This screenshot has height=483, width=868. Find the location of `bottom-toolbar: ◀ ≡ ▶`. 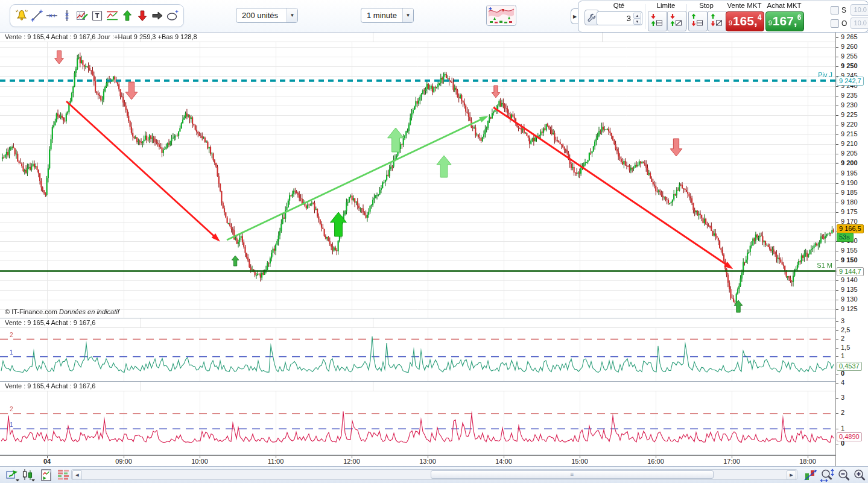

bottom-toolbar: ◀ ≡ ▶ is located at coordinates (434, 475).